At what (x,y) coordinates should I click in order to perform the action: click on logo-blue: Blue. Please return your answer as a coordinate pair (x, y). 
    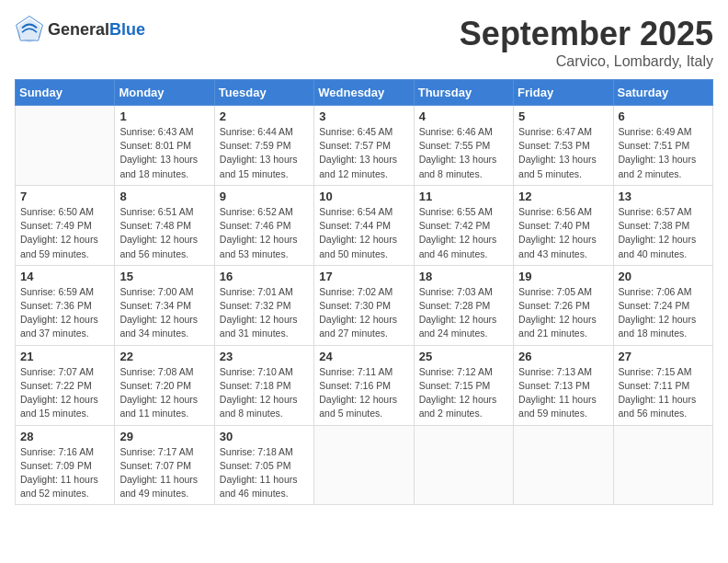
    Looking at the image, I should click on (127, 29).